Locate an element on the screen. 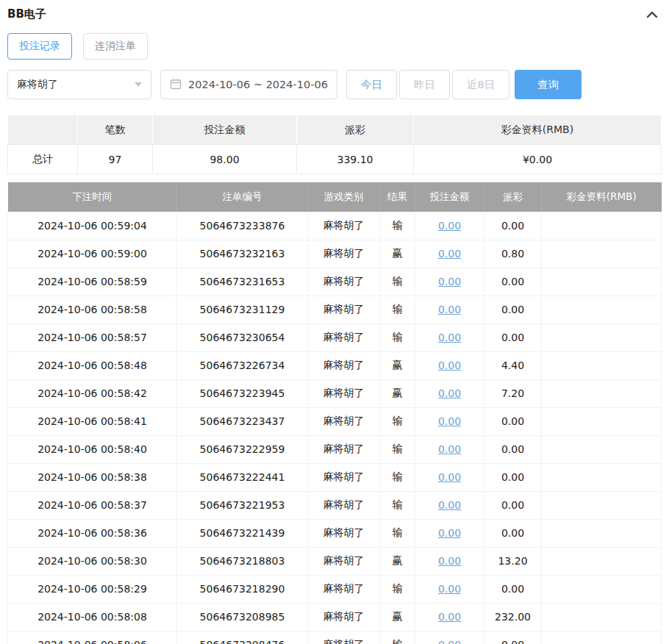  cell-bet-time: 2024-10-06 00:58:42 is located at coordinates (93, 393).